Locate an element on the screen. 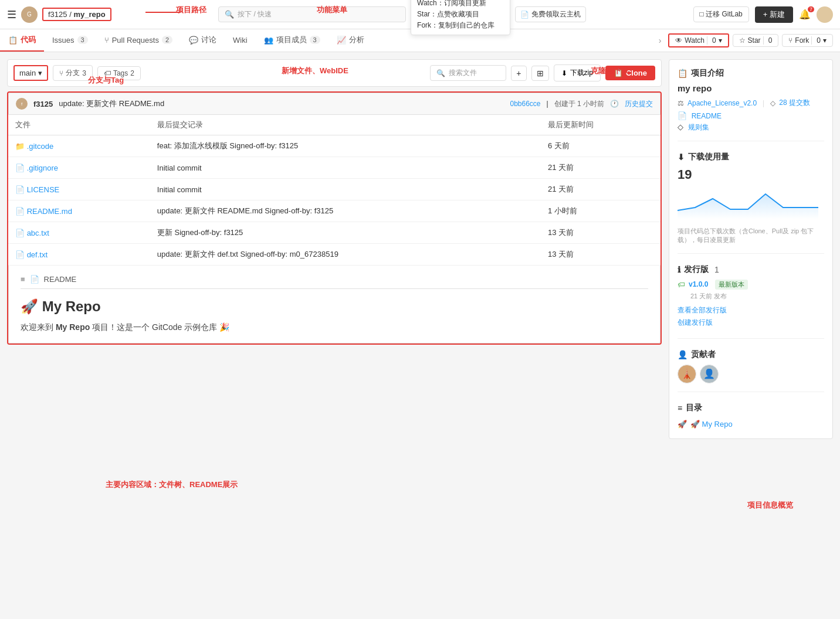  table-row: 📄 LICENSE Initial commit 21 天前 is located at coordinates (334, 190).